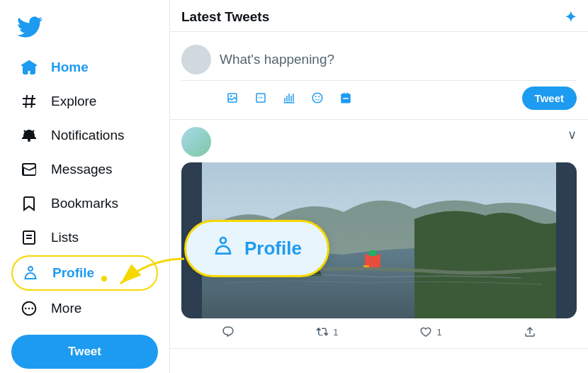  What do you see at coordinates (85, 273) in the screenshot?
I see `sidebar-item-profile: Profile` at bounding box center [85, 273].